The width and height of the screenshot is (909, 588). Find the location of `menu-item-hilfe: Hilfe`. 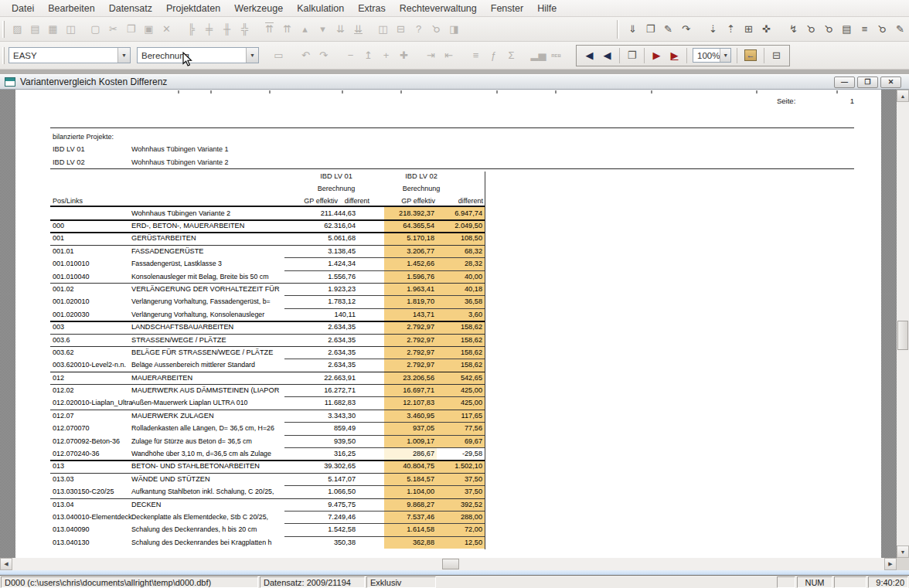

menu-item-hilfe: Hilfe is located at coordinates (547, 8).